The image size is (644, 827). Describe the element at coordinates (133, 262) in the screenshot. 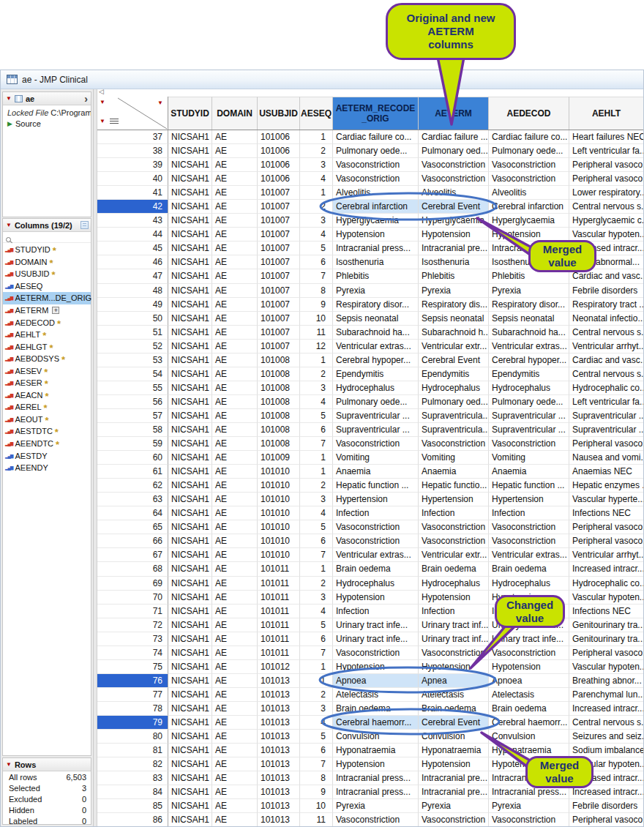

I see `row-number-cell: 46` at that location.